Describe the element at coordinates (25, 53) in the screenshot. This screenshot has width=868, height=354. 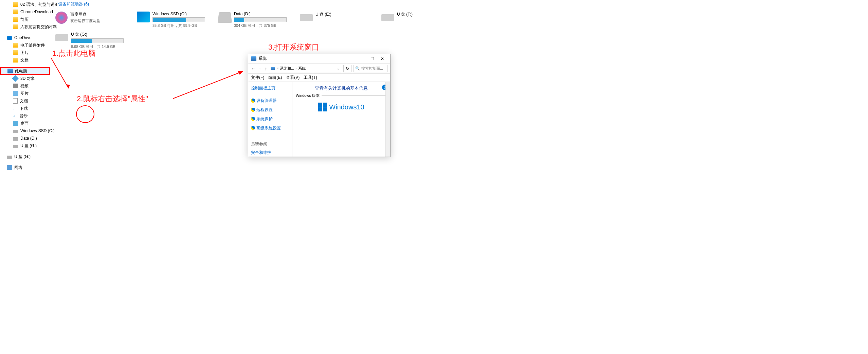
I see `tree-folder: 图片` at that location.